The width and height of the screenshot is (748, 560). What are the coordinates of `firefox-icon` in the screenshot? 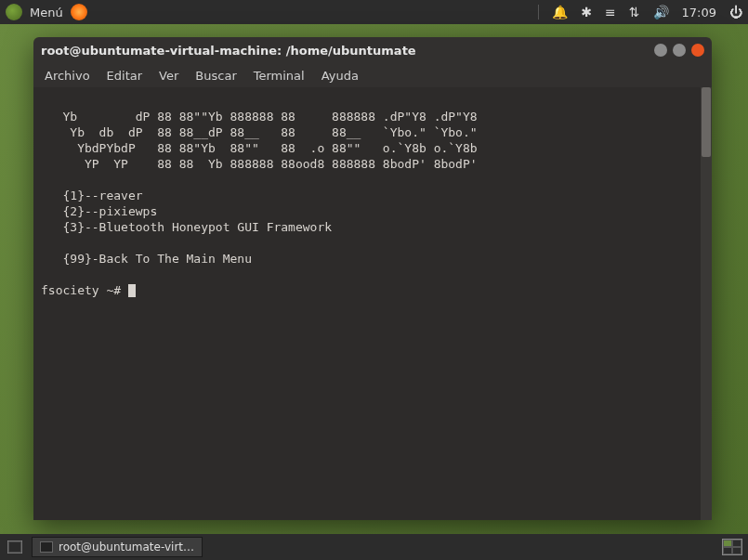 It's located at (79, 12).